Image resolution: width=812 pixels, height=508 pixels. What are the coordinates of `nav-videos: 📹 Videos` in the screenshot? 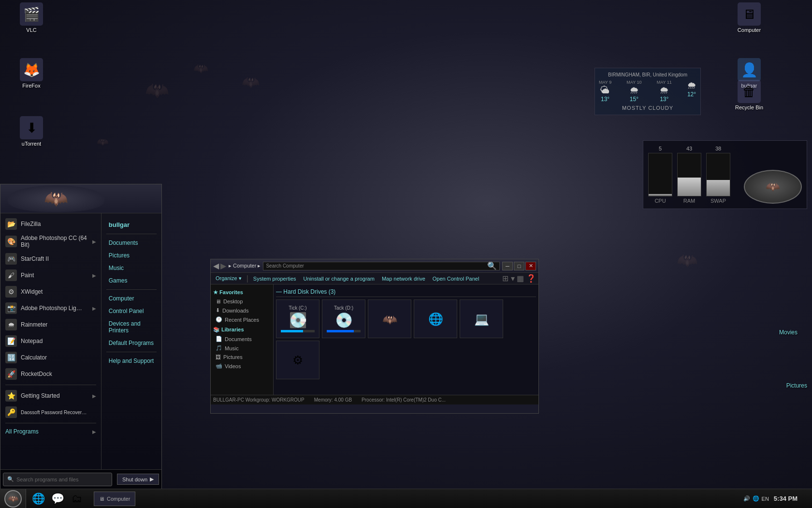 It's located at (242, 366).